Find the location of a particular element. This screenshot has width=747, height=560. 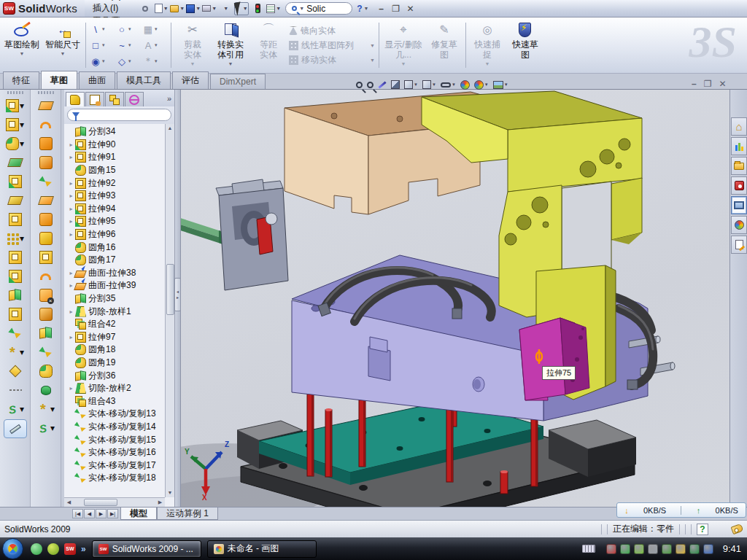

feature-toolbar-button: *▾ is located at coordinates (15, 352).